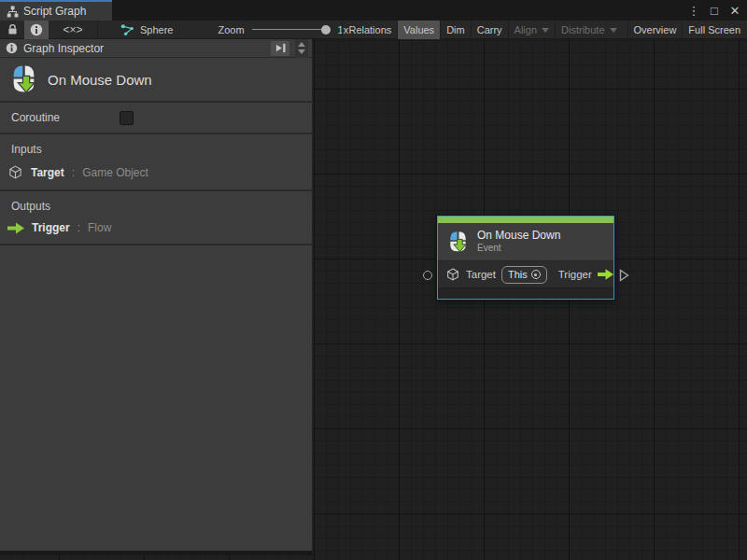  What do you see at coordinates (536, 274) in the screenshot?
I see `object-picker-icon` at bounding box center [536, 274].